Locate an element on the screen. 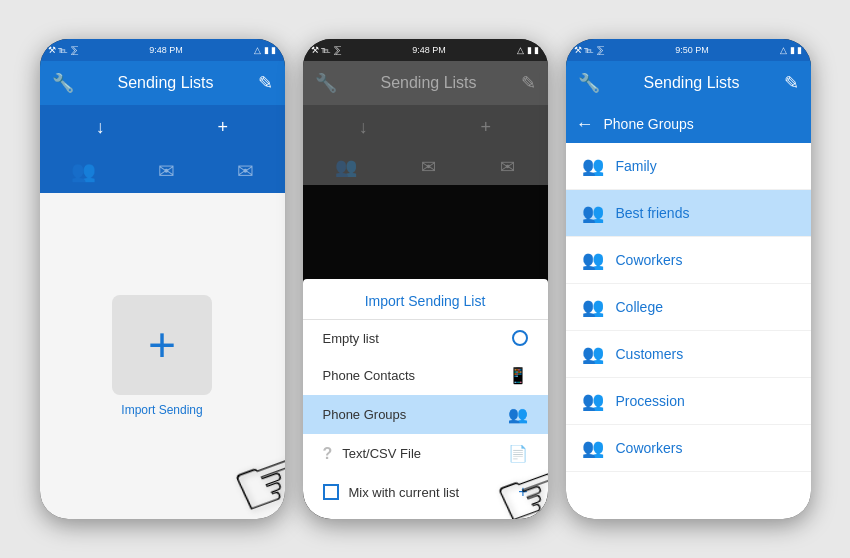 Image resolution: width=850 pixels, height=558 pixels. status-icons-left-2: ⚒ ℡ ⅀ is located at coordinates (326, 50).